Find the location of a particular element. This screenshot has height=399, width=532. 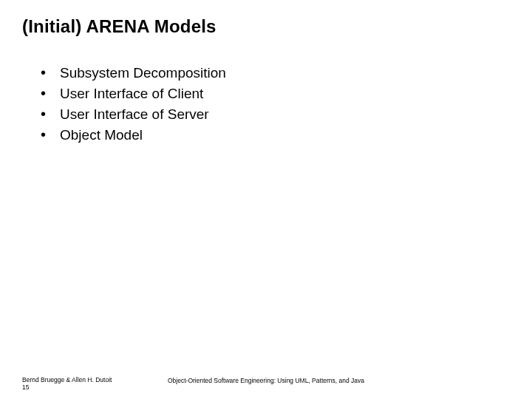

list-item: • User Interface of Server is located at coordinates (272, 115).